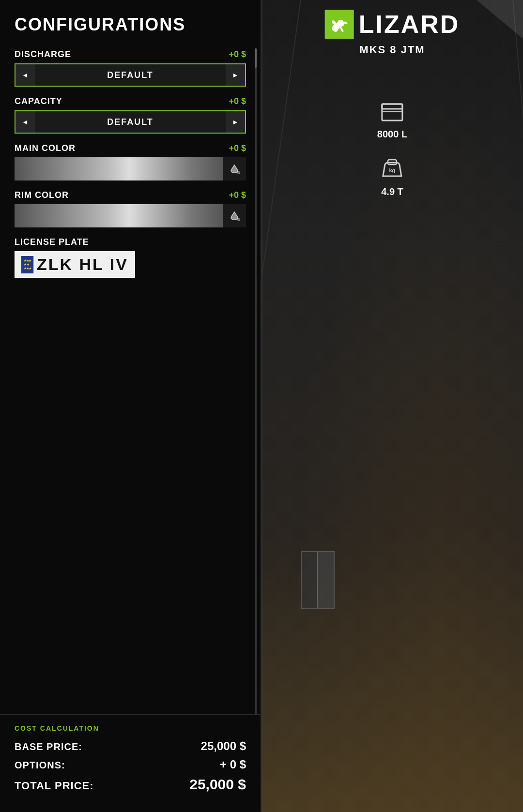  I want to click on main-color-picker-button, so click(234, 169).